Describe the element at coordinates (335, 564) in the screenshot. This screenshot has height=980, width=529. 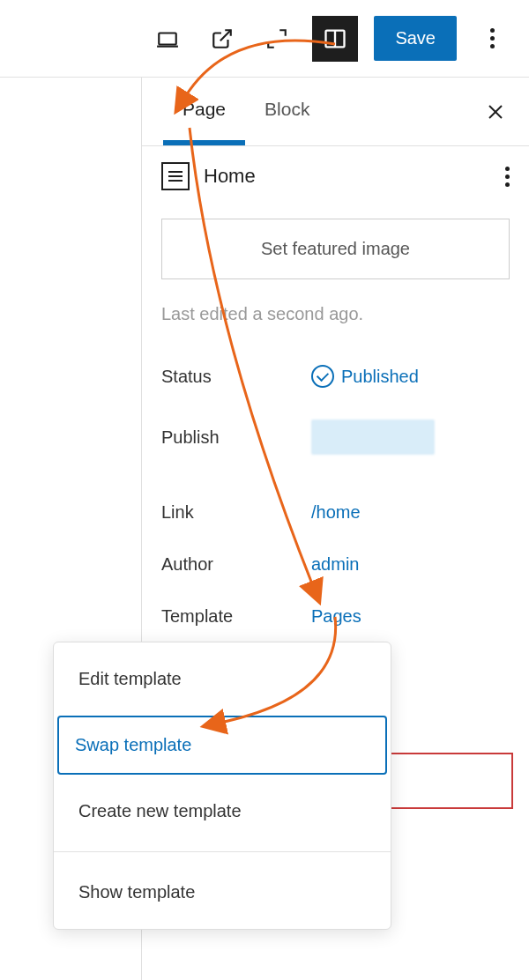
I see `author-value: admin` at that location.